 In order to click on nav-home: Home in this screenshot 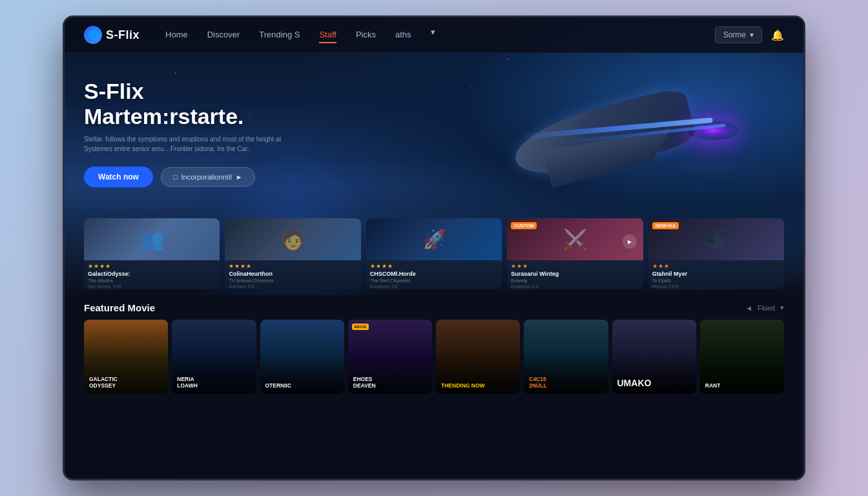, I will do `click(177, 35)`.